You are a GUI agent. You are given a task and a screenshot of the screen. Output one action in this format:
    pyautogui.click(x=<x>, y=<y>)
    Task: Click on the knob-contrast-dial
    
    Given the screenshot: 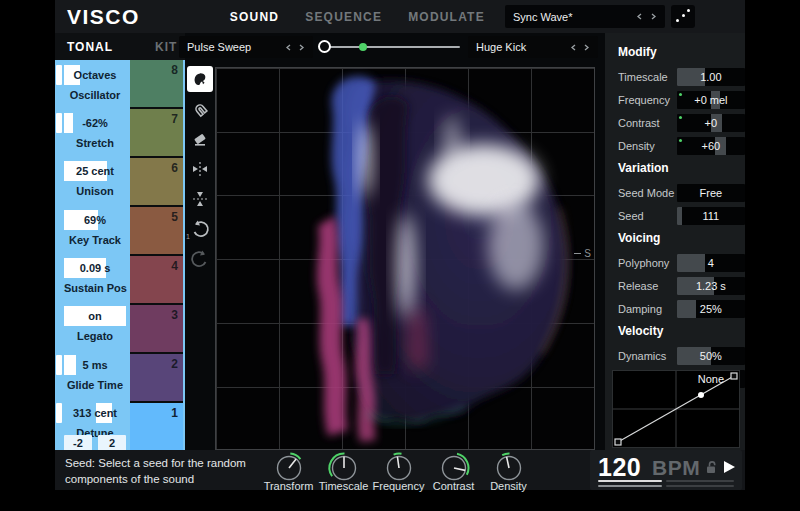 What is the action you would take?
    pyautogui.click(x=454, y=467)
    